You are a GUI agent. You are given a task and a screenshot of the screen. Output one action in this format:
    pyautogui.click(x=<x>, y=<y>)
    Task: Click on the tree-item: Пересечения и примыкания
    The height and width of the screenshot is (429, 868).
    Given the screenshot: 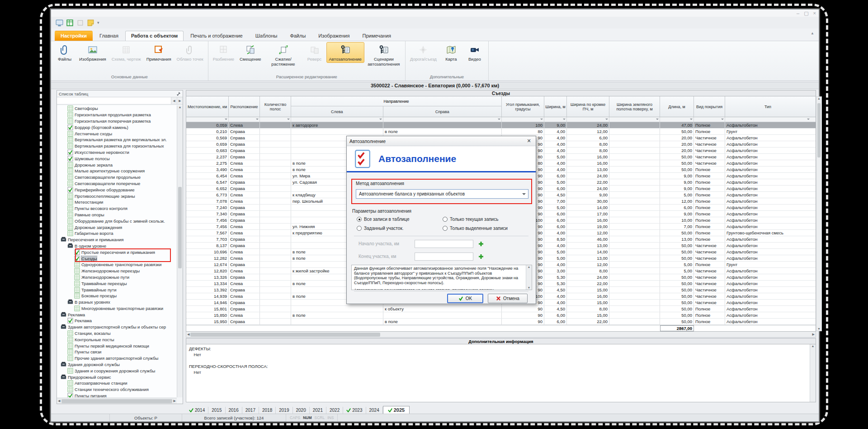 What is the action you would take?
    pyautogui.click(x=117, y=240)
    